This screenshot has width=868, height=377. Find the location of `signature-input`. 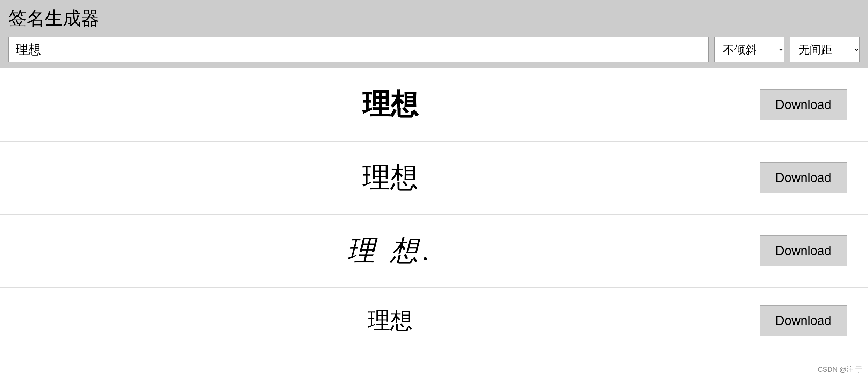

signature-input is located at coordinates (359, 50).